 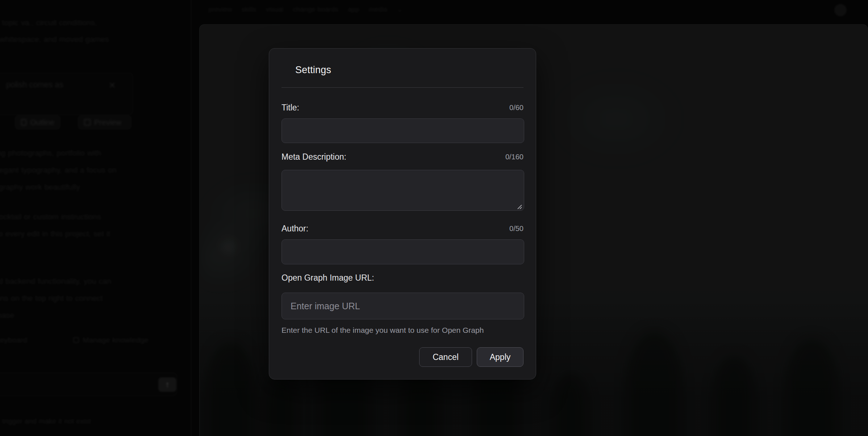 What do you see at coordinates (313, 70) in the screenshot?
I see `modal-title: Settings` at bounding box center [313, 70].